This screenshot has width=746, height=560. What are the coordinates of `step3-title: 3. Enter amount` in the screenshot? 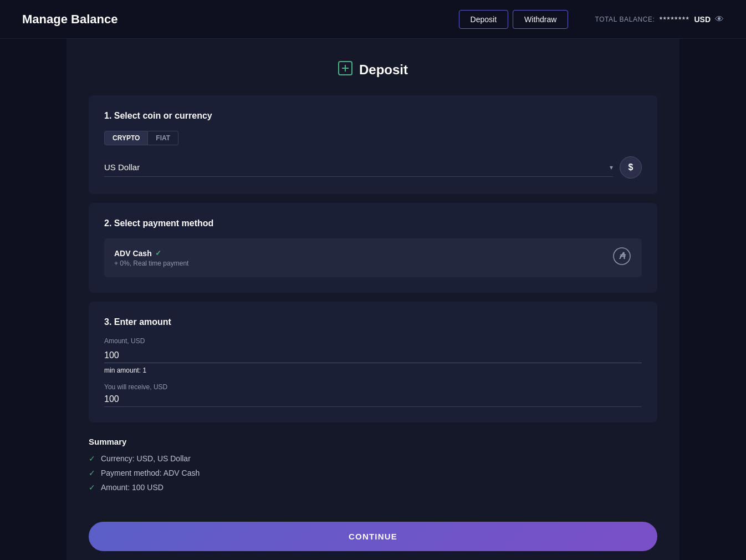 It's located at (373, 322).